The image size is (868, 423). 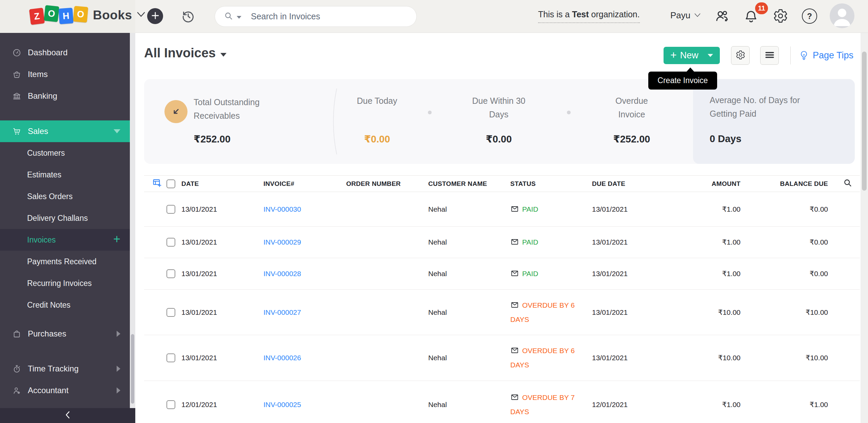 What do you see at coordinates (155, 16) in the screenshot?
I see `plus-icon` at bounding box center [155, 16].